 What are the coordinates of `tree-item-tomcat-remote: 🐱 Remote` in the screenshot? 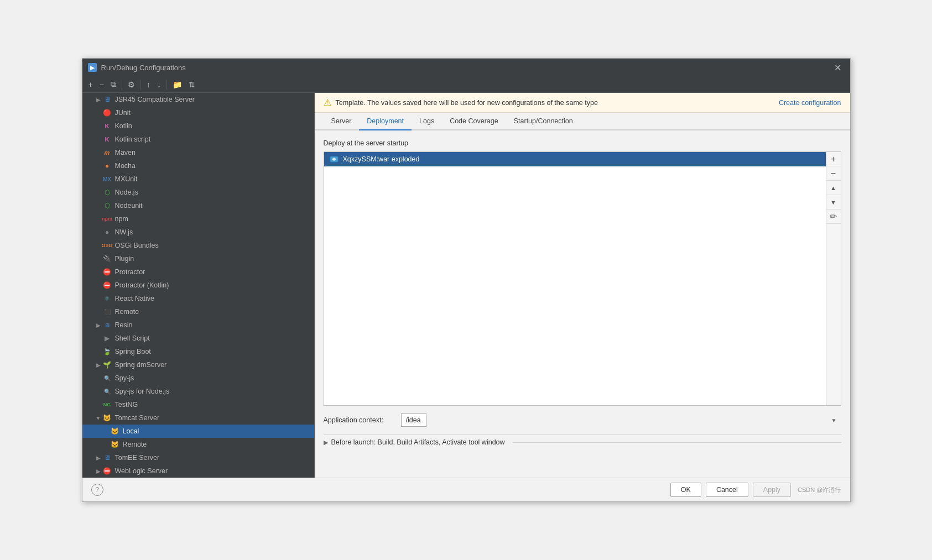 It's located at (198, 444).